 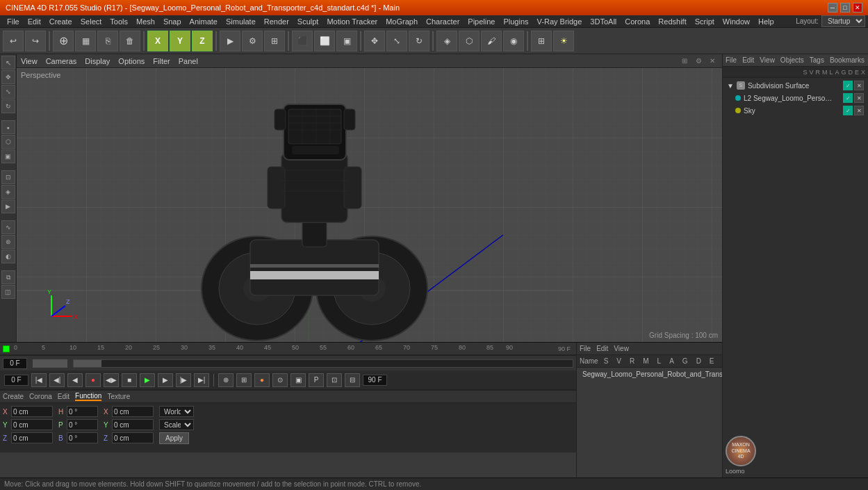 I want to click on right-tab-edit: Edit, so click(x=748, y=60).